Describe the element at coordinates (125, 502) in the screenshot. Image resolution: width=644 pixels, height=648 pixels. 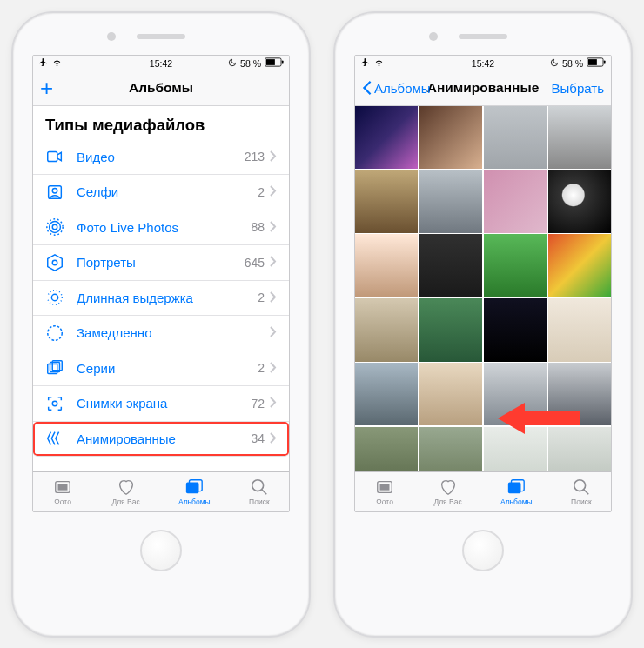
I see `tab-label: Для Вас` at that location.